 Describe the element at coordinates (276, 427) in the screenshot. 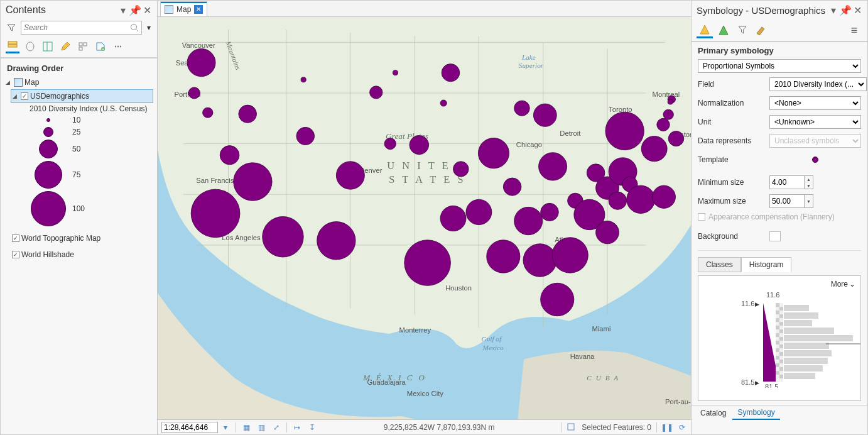

I see `snap-icon: ⤢` at that location.